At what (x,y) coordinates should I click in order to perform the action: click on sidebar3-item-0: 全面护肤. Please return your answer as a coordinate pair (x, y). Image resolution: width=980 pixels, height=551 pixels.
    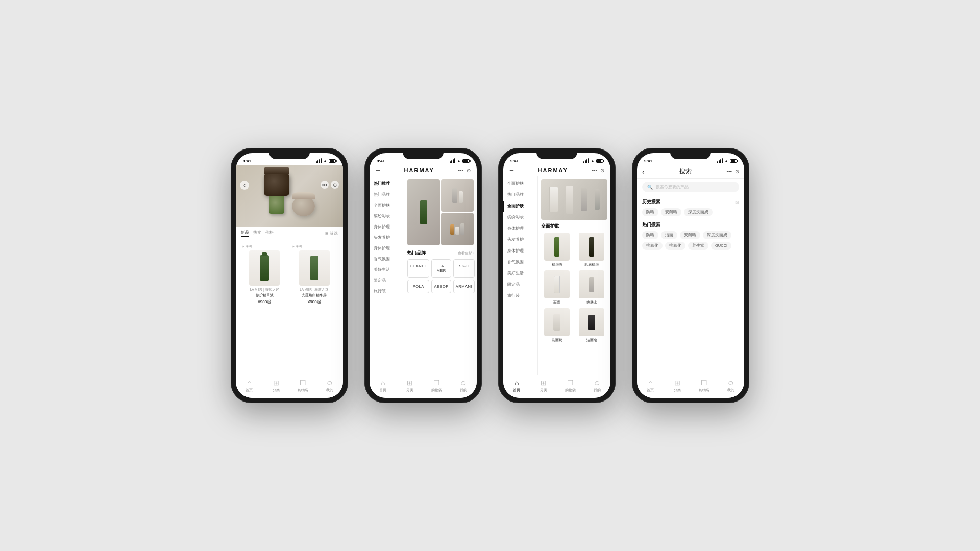
    Looking at the image, I should click on (521, 184).